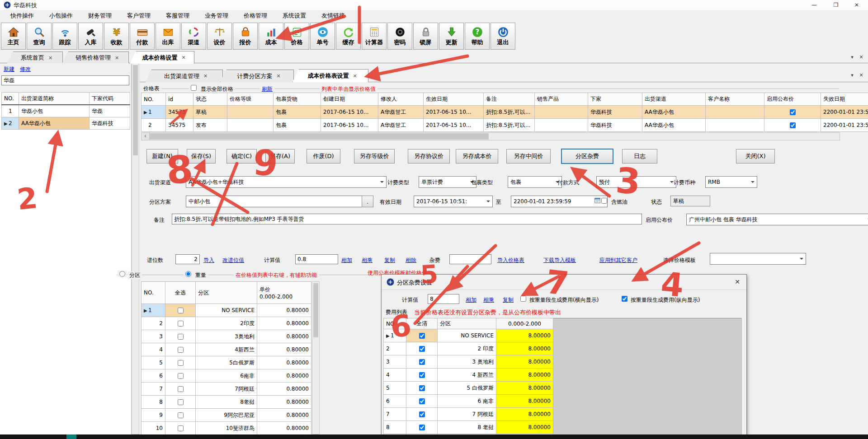  What do you see at coordinates (250, 99) in the screenshot?
I see `col-header: 价格等级` at bounding box center [250, 99].